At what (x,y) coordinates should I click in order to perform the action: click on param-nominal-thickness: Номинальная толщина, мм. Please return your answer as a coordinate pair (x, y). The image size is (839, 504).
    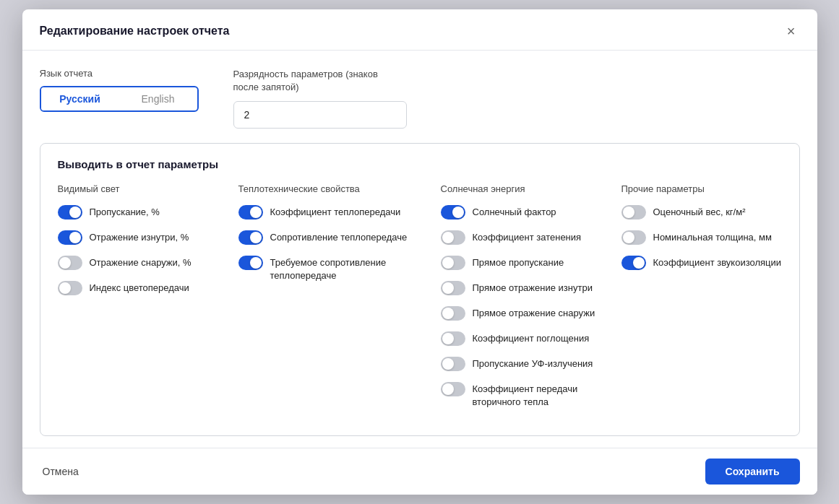
    Looking at the image, I should click on (713, 237).